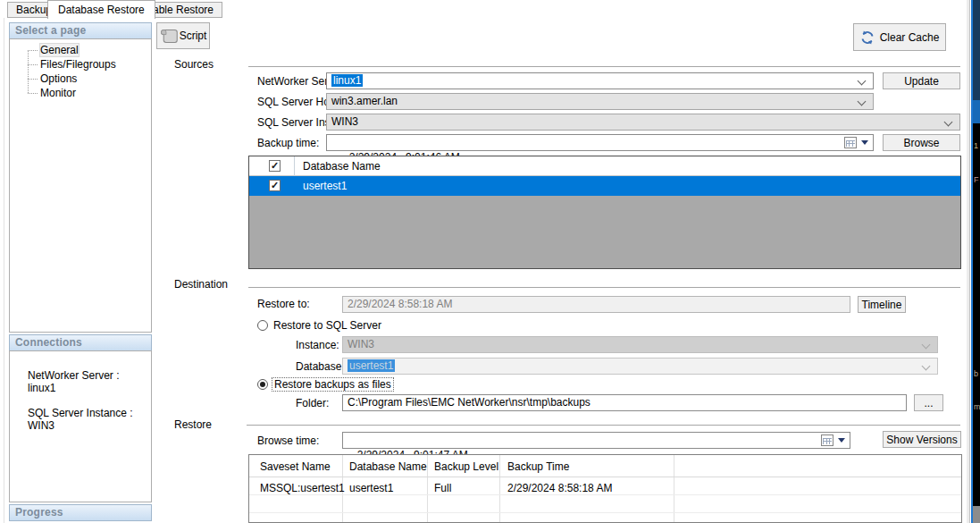  I want to click on tab-database-restore: Database Restore, so click(102, 9).